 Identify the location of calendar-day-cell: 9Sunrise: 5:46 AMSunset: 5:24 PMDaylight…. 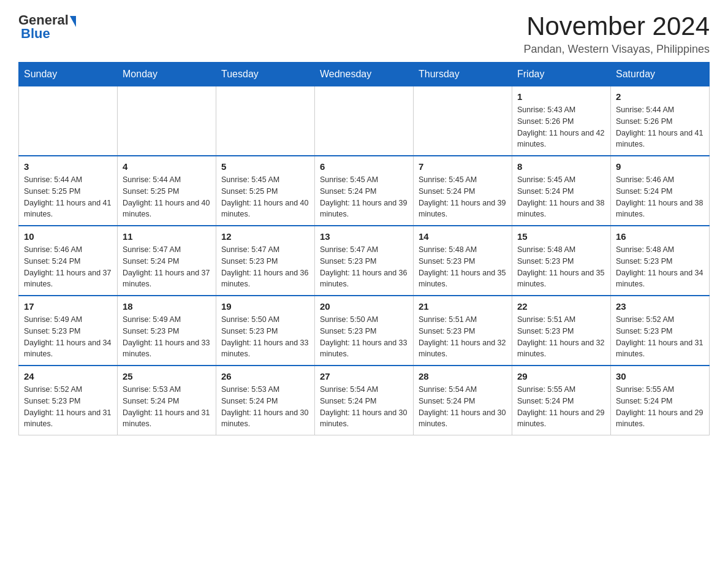
(661, 191).